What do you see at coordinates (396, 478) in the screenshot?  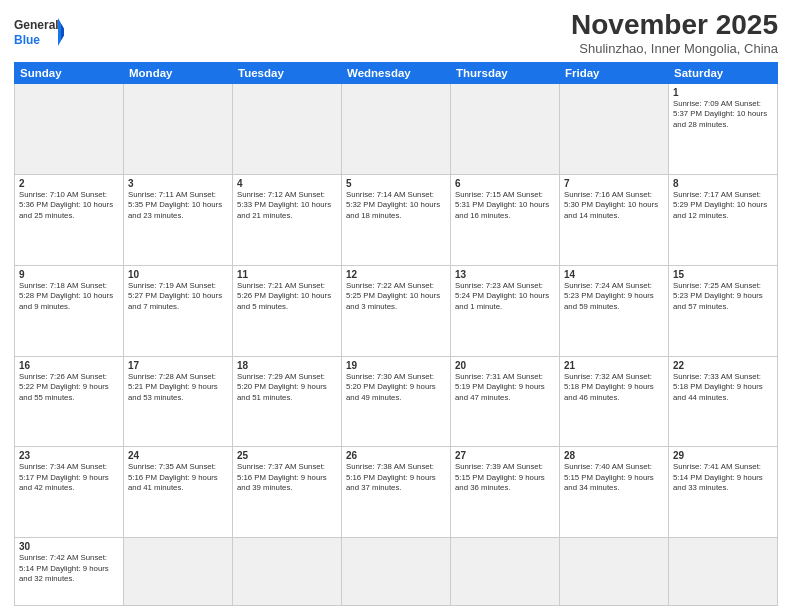 I see `day-info: Sunrise: 7:38 AM Sunset: 5:16 PM Dayligh…` at bounding box center [396, 478].